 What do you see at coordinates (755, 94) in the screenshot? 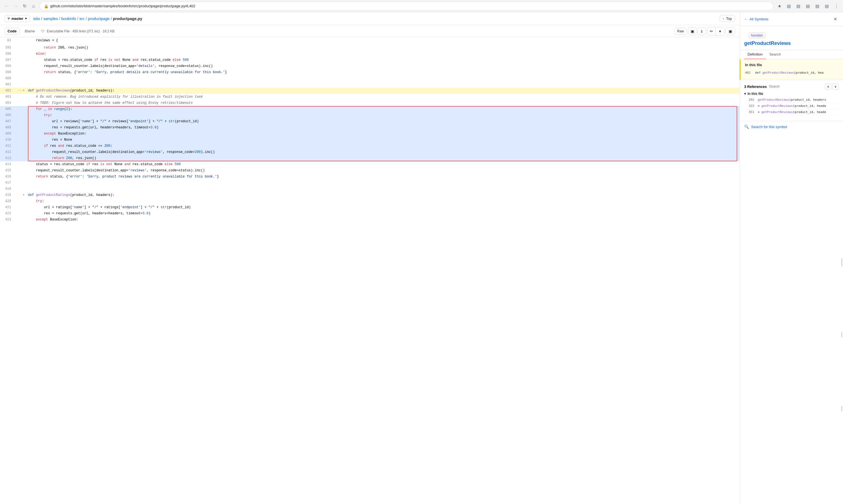
I see `refs-group-label: In this file` at bounding box center [755, 94].